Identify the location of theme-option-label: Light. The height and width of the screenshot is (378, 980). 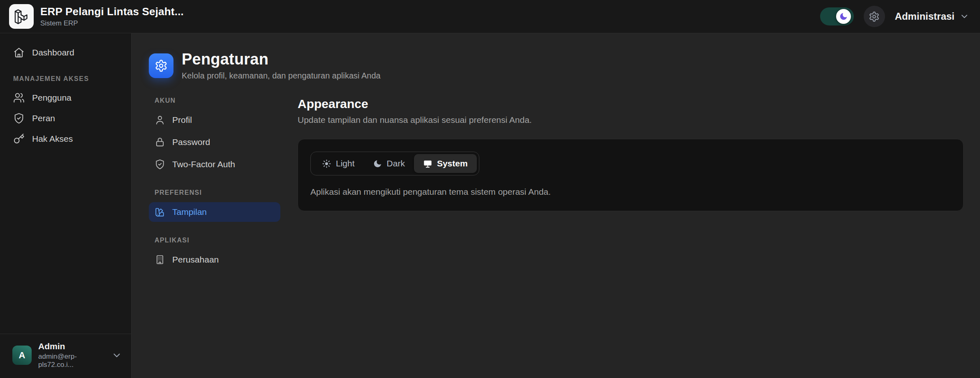
(345, 164).